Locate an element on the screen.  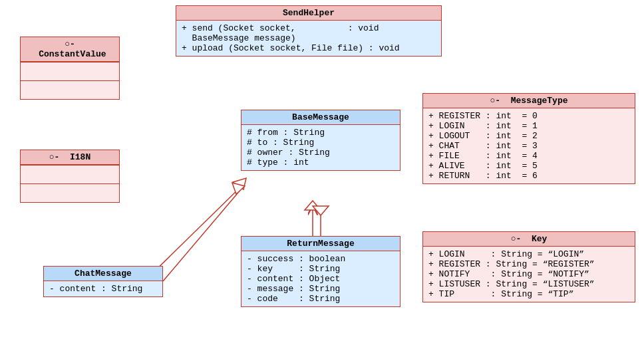
mt-field-4: + CHAT : int = 3 is located at coordinates (529, 146).